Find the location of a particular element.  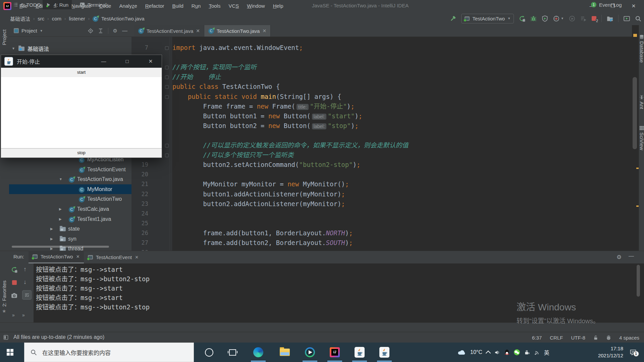

attach-profiler-icon is located at coordinates (572, 19).